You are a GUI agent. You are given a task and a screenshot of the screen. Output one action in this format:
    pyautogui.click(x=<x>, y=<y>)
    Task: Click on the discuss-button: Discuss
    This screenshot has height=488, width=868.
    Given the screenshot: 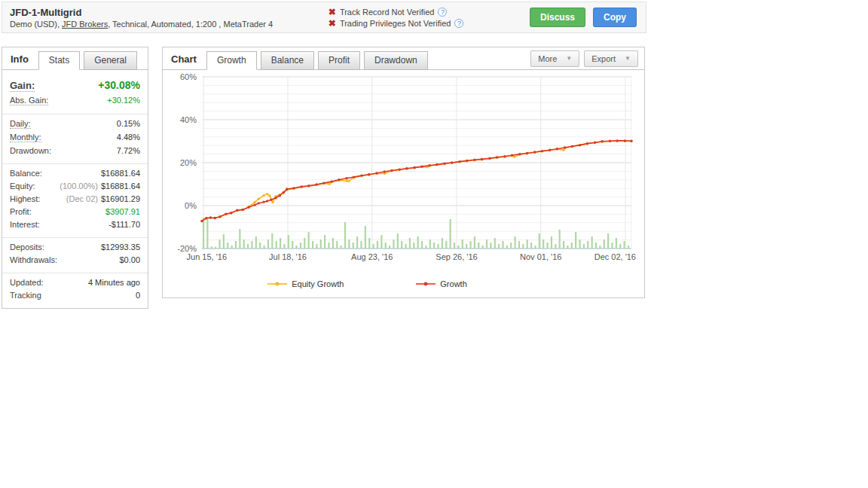 What is the action you would take?
    pyautogui.click(x=558, y=17)
    